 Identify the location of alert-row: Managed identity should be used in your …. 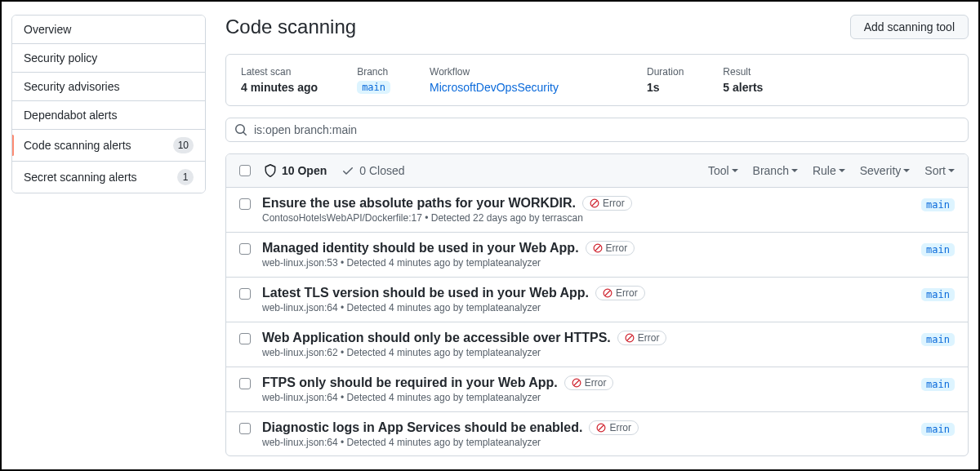
(597, 255).